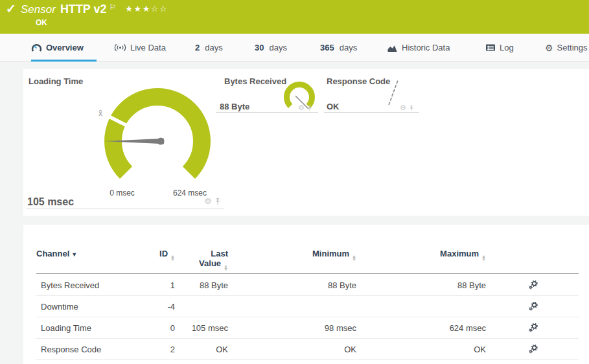 This screenshot has height=364, width=589. I want to click on sensor-header: ✓ SensorHTTP v2⚐★★★☆☆ OK, so click(294, 17).